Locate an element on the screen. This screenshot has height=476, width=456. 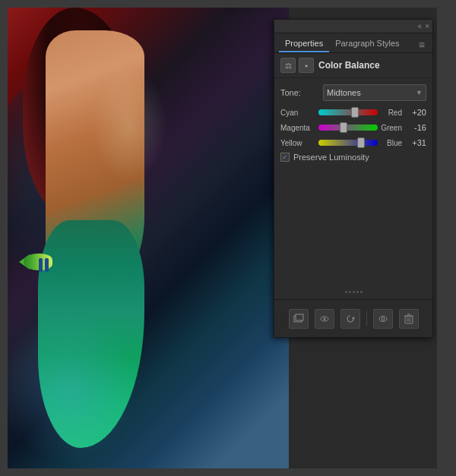
dots-row is located at coordinates (353, 292).